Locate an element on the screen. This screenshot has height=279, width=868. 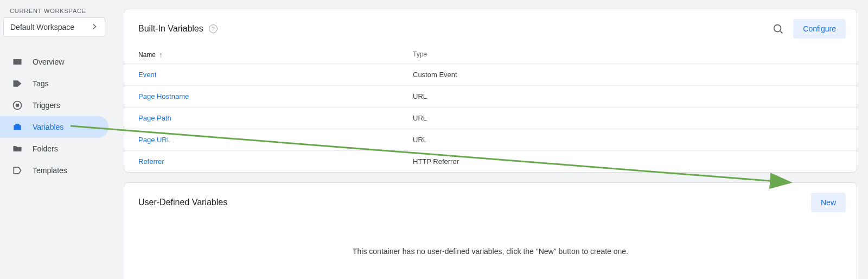
table-header: Name ↑ Type is located at coordinates (490, 55).